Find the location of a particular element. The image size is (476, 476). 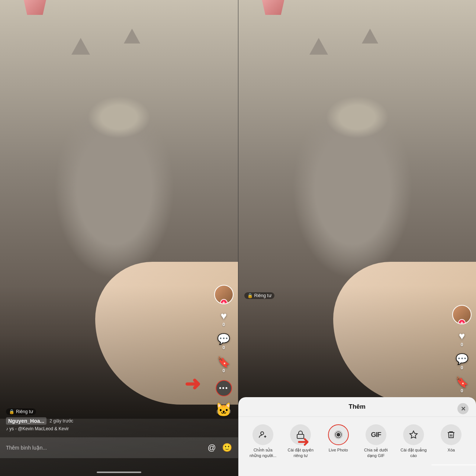

sheet-items-row: Chỉnh sửa những người... Cài đặt quyền r… is located at coordinates (357, 441).